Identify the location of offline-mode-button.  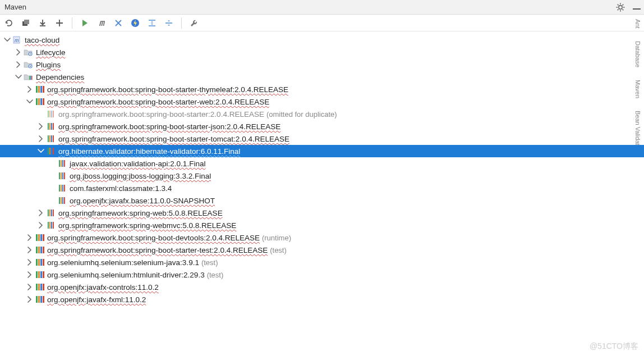
(135, 23).